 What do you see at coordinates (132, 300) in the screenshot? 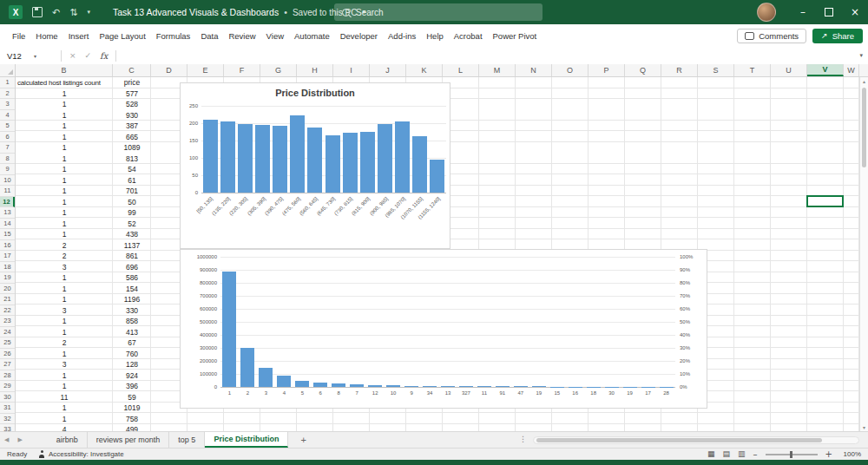
I see `cell-C21: 1196` at bounding box center [132, 300].